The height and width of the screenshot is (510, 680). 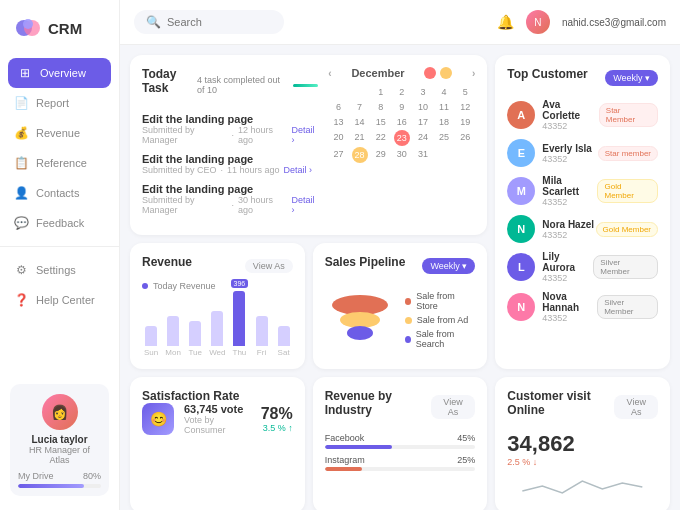 What do you see at coordinates (60, 440) in the screenshot?
I see `profile-name: Lucia taylor` at bounding box center [60, 440].